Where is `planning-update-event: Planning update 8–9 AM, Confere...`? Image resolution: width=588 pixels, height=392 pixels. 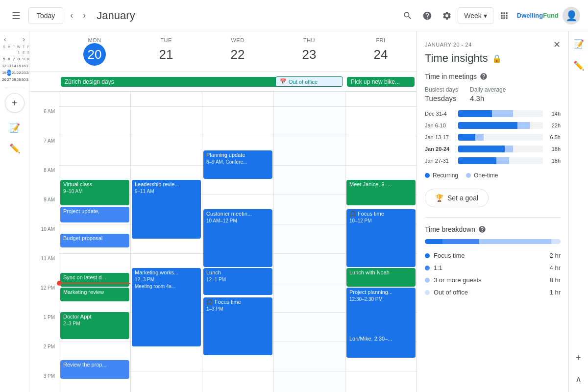
planning-update-event: Planning update 8–9 AM, Confere... is located at coordinates (238, 165).